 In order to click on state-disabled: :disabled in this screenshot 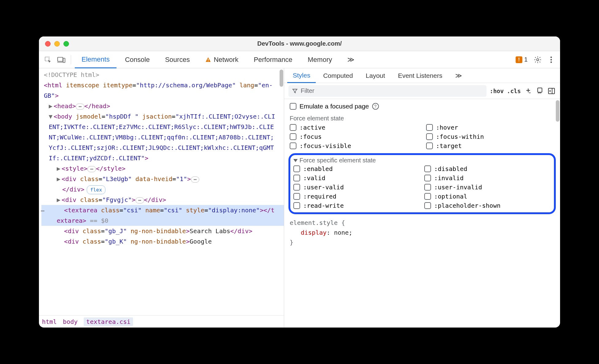, I will do `click(487, 169)`.